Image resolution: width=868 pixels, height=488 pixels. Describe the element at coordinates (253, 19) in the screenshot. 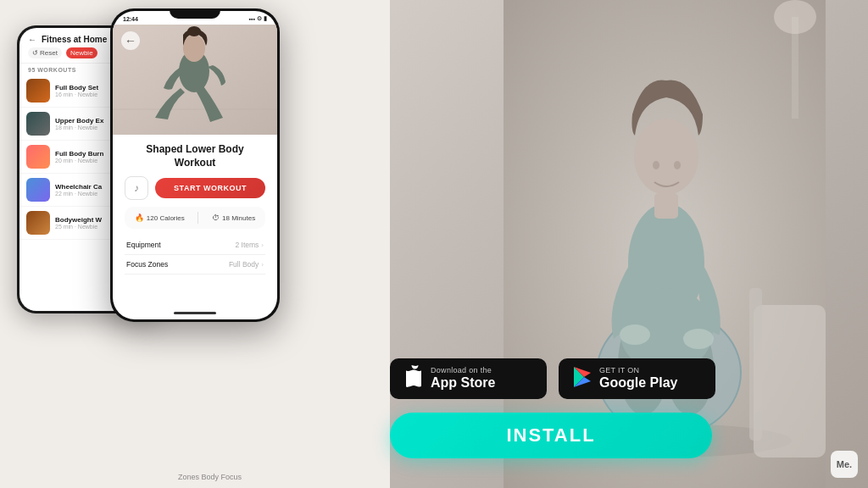

I see `signal-icon: ▪▪▪` at that location.